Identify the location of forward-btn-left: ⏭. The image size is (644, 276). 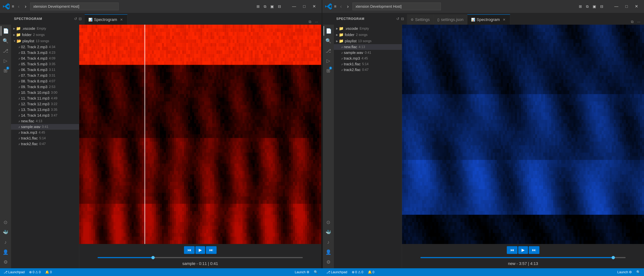
(211, 250).